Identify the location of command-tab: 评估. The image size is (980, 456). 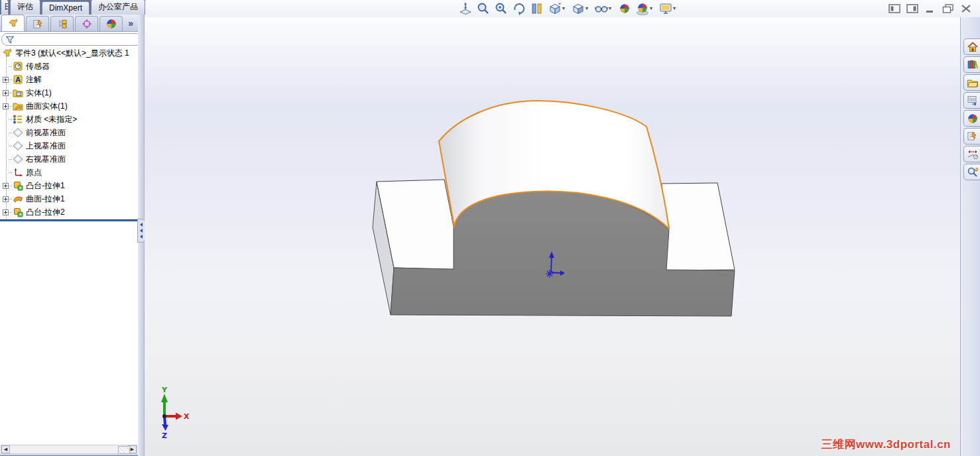
(25, 7).